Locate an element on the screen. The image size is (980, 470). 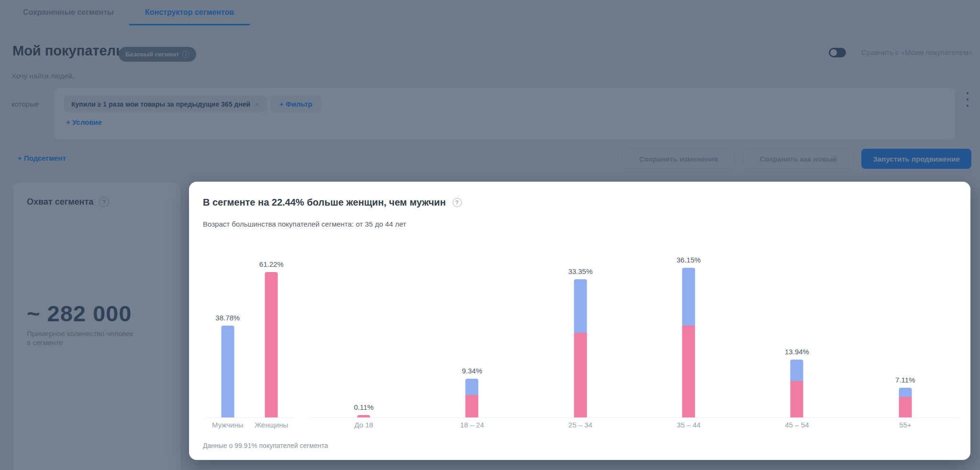
chart-bar-column: 38.78% is located at coordinates (228, 337).